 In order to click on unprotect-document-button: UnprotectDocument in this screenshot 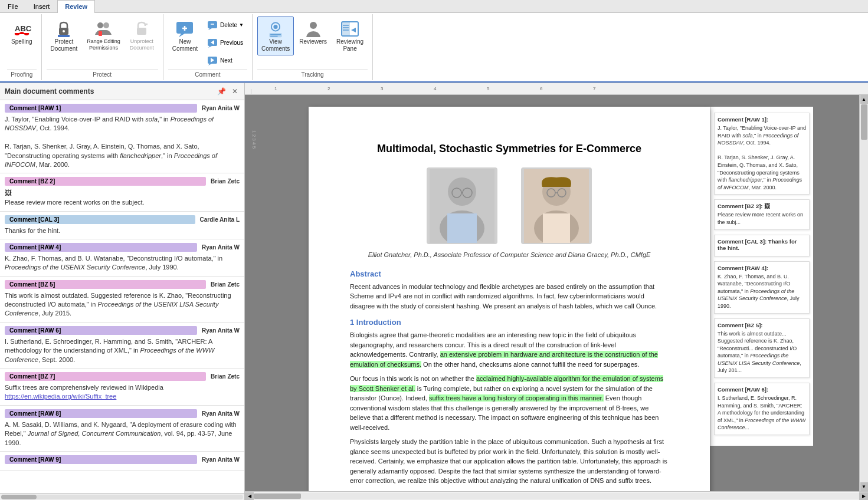, I will do `click(142, 35)`.